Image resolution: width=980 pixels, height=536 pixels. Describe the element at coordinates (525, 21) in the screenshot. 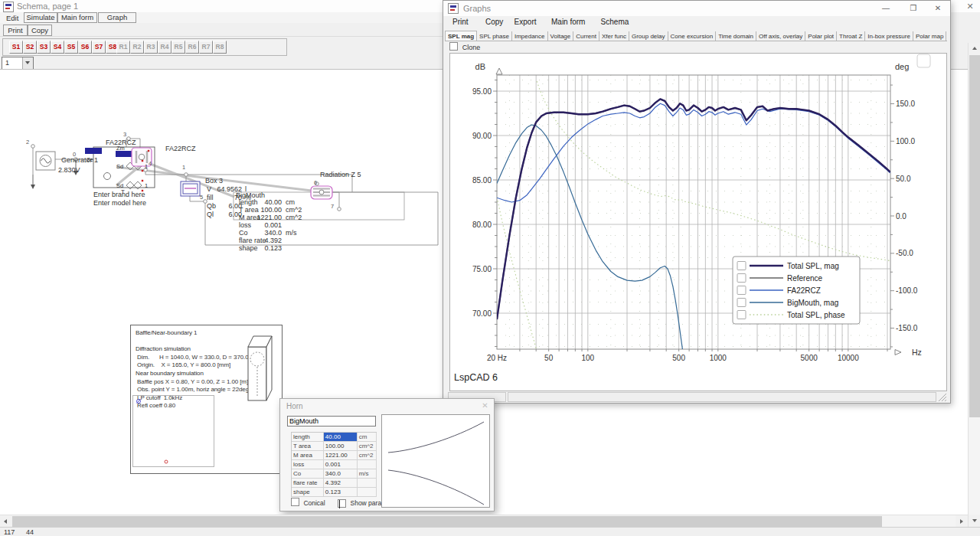

I see `graphs-menu-export: Export` at that location.